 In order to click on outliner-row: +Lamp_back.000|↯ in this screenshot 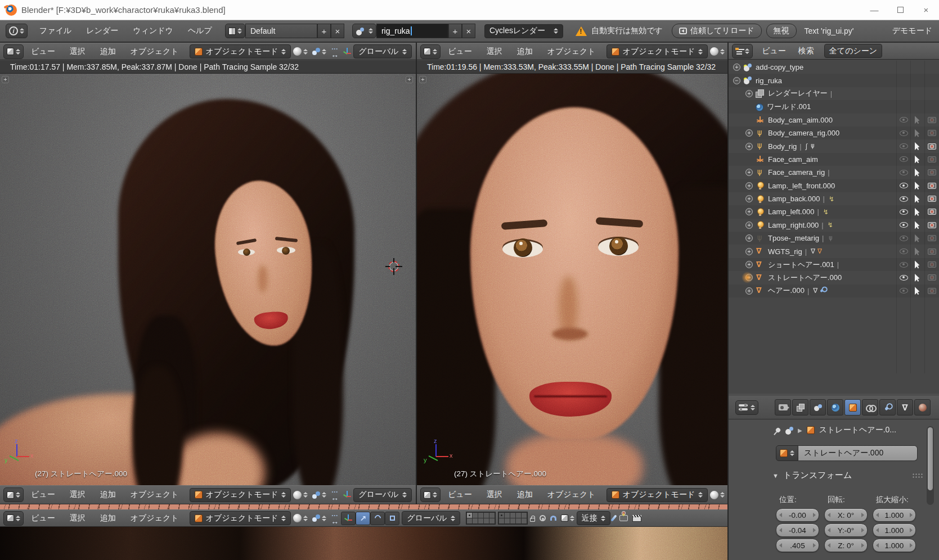, I will do `click(834, 199)`.